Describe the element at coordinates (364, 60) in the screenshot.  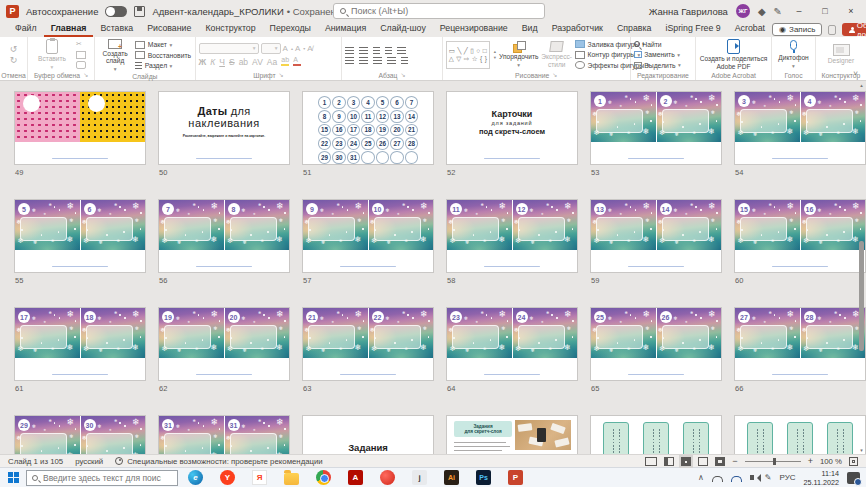
I see `align-center-button` at that location.